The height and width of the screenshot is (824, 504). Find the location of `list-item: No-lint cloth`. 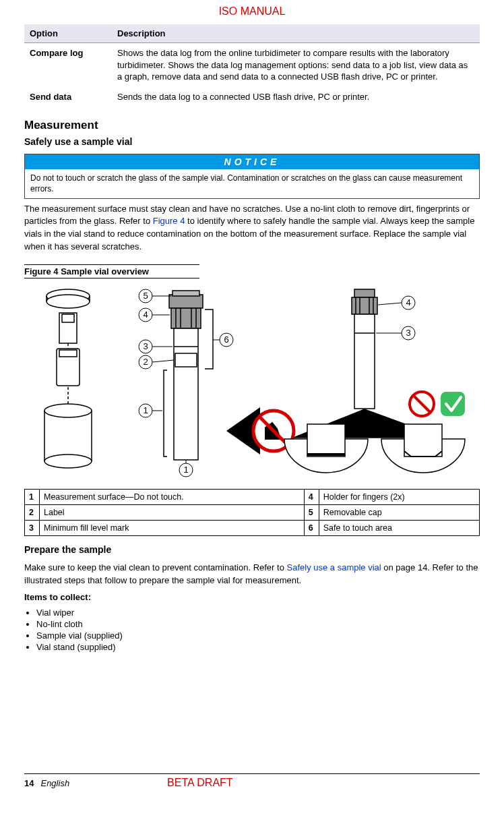

list-item: No-lint cloth is located at coordinates (258, 624).